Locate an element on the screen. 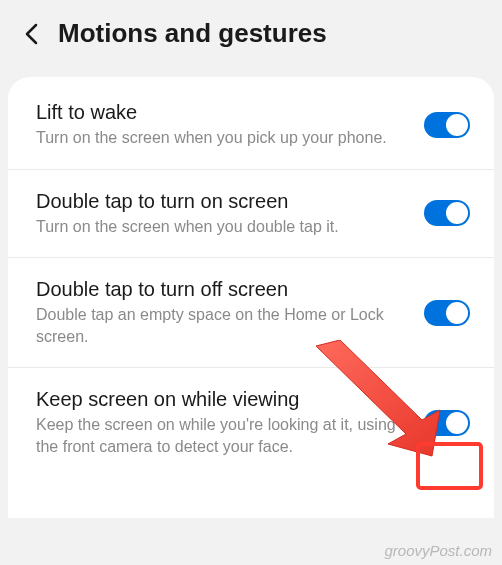  setting-text: Keep screen on while viewing Keep the sc… is located at coordinates (222, 422).